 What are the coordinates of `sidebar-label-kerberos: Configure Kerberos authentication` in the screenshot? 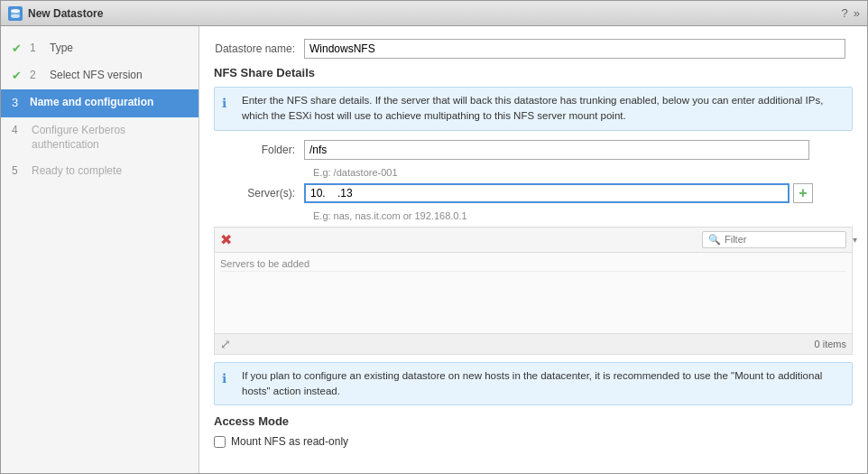 It's located at (110, 138).